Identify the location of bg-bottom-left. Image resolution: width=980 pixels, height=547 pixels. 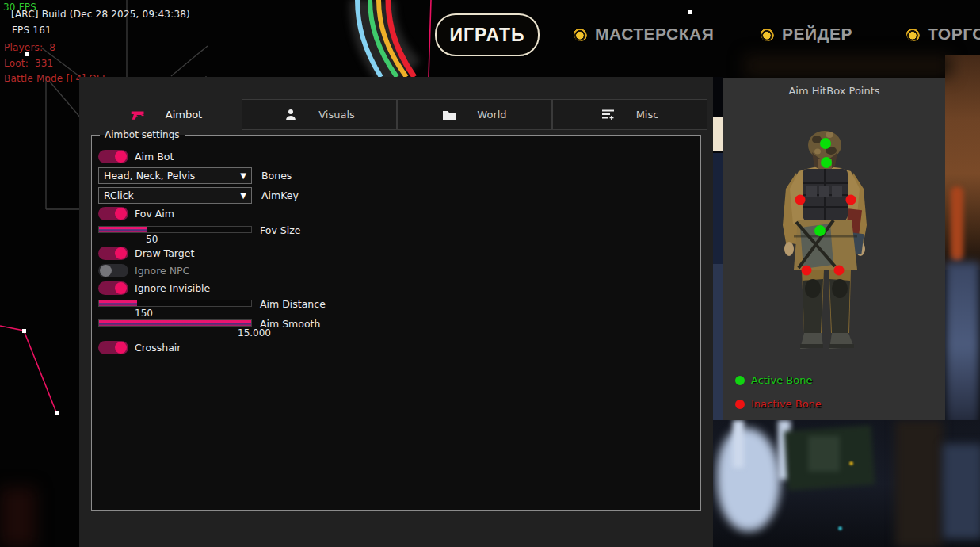
(17, 517).